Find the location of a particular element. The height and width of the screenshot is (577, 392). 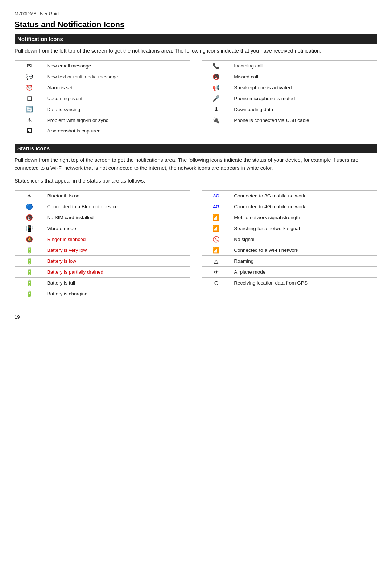

status-table-row: 📵No SIM card installed📶Mobile network si… is located at coordinates (196, 218).